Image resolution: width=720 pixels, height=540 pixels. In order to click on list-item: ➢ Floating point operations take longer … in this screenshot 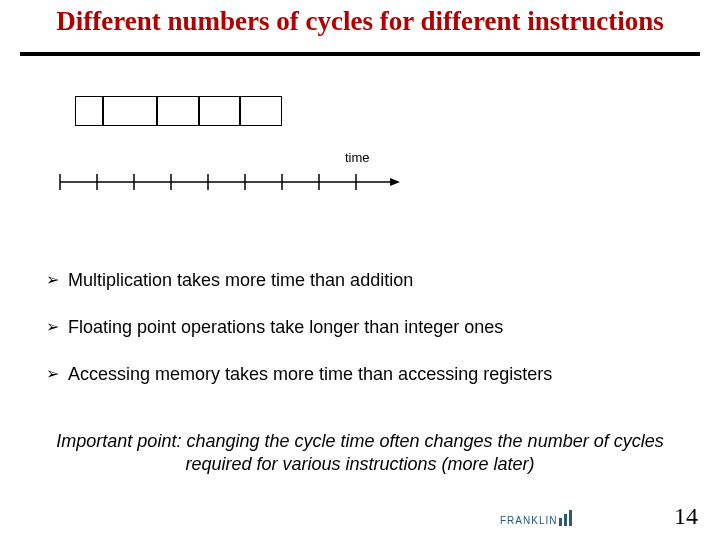, I will do `click(366, 328)`.